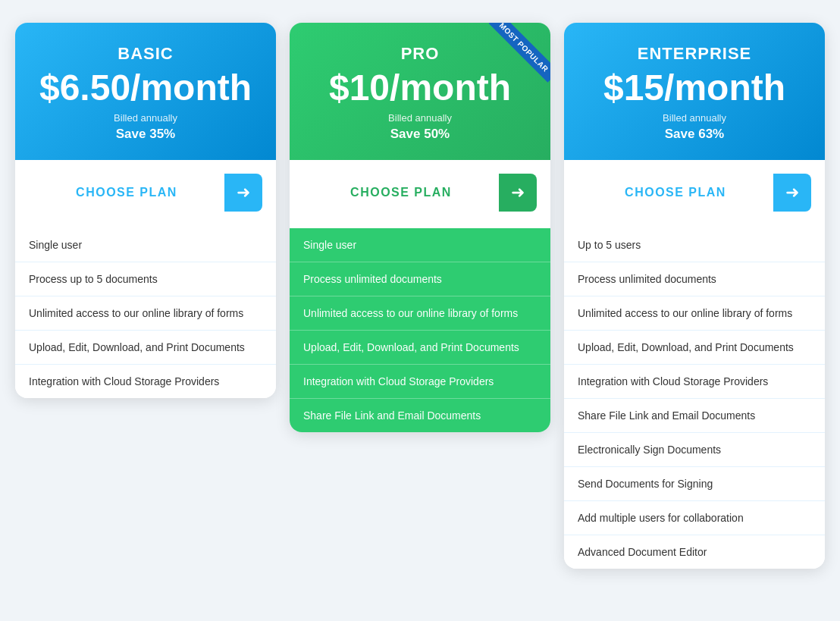  I want to click on plan-billed-enterprise: Billed annually, so click(694, 118).